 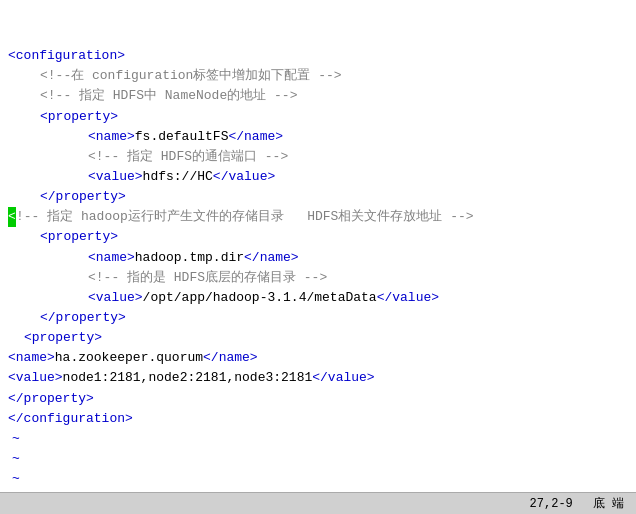 What do you see at coordinates (12, 217) in the screenshot?
I see `cursor: <` at bounding box center [12, 217].